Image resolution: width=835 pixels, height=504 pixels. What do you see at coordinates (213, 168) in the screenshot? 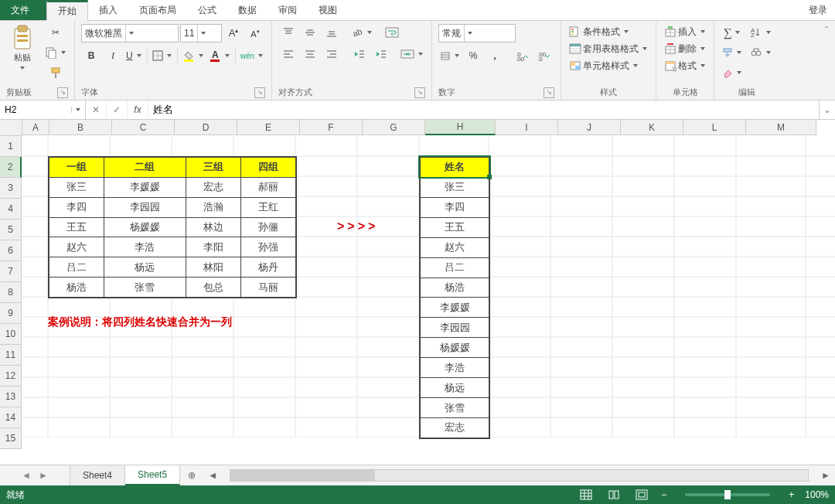
I see `table-header-cell: 三组` at bounding box center [213, 168].